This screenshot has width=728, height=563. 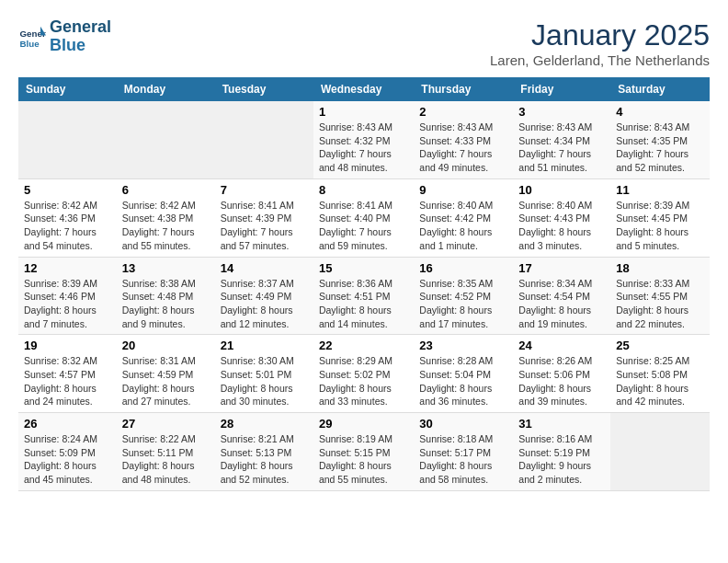 I want to click on day-details: Sunrise: 8:22 AM Sunset: 5:11 PM Dayligh…, so click(x=165, y=460).